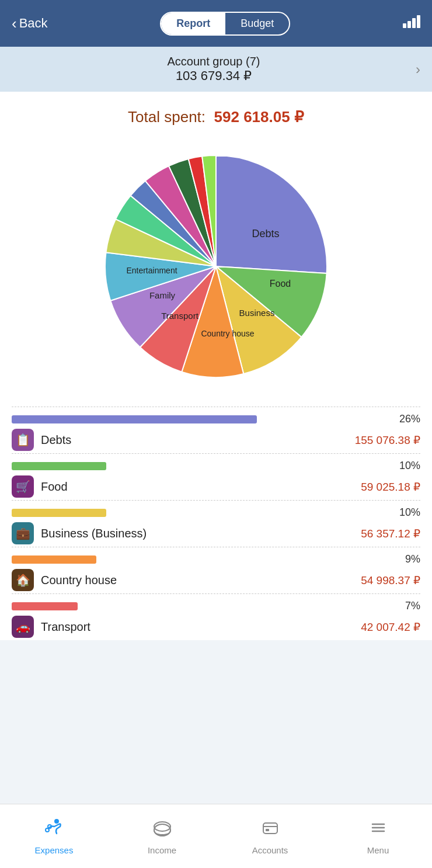  Describe the element at coordinates (93, 534) in the screenshot. I see `legend-name: Business (Business)` at that location.